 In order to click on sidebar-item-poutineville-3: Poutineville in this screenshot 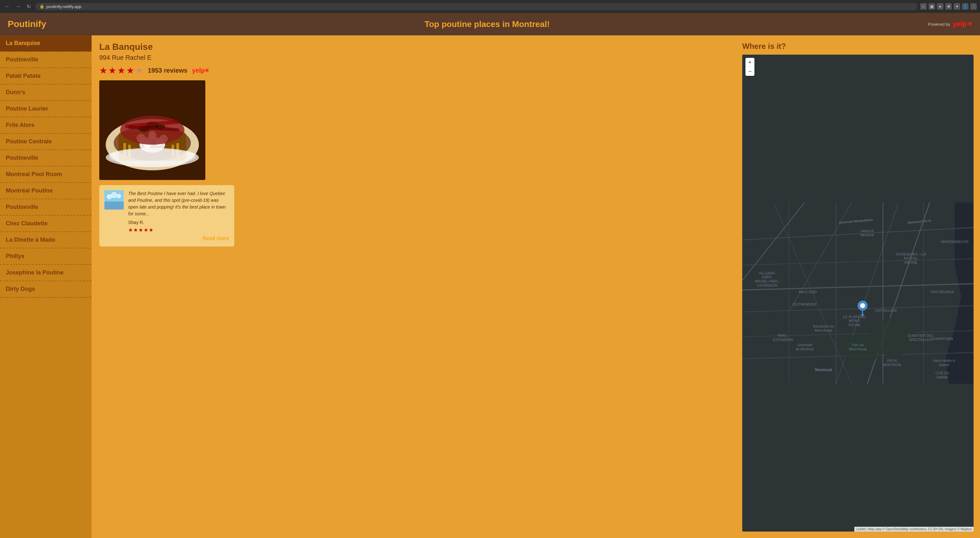, I will do `click(46, 208)`.